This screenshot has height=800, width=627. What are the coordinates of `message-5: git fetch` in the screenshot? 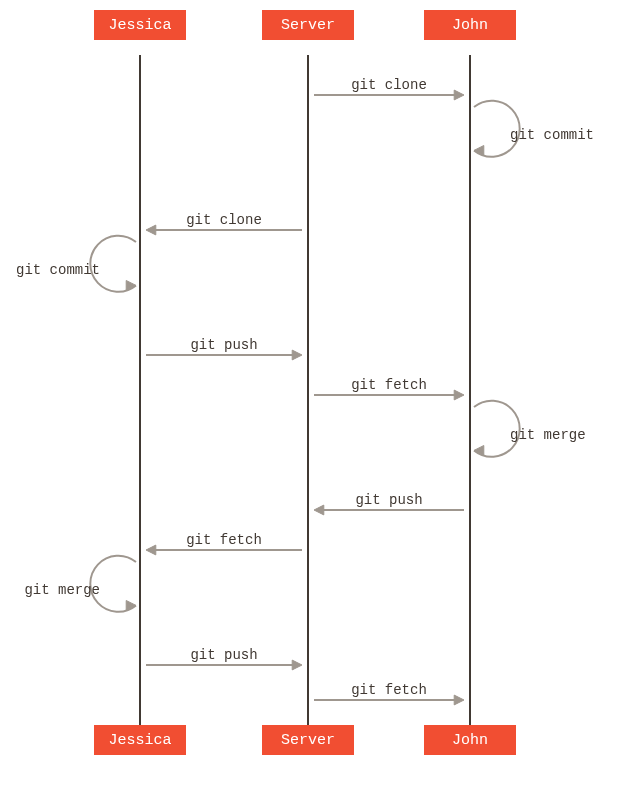 It's located at (389, 388).